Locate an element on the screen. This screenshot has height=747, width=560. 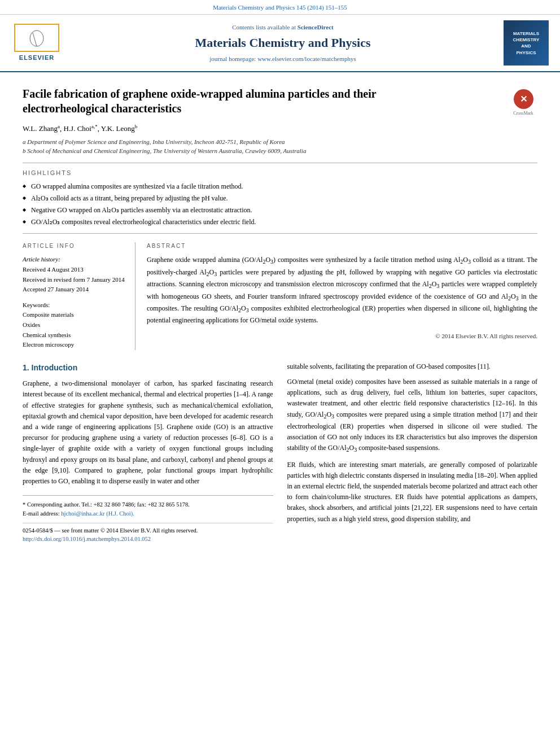
history-label: Article history: is located at coordinates (75, 260).